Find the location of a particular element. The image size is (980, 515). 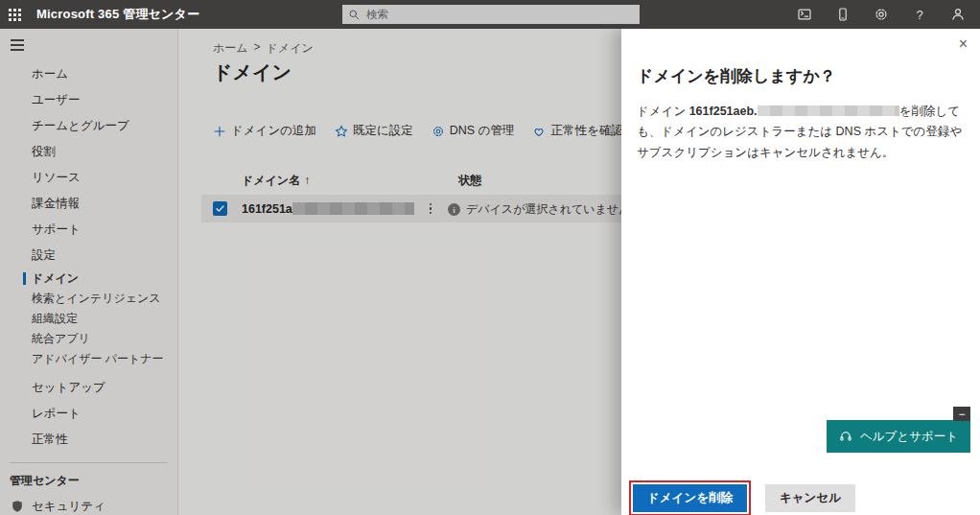

app-launcher-icon is located at coordinates (14, 14).